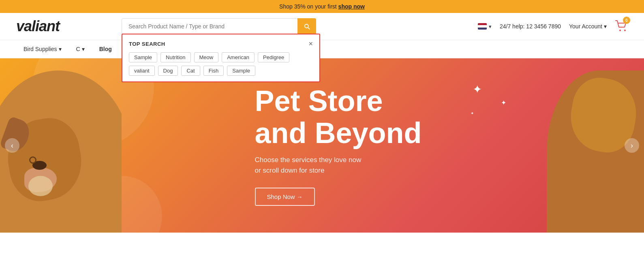  Describe the element at coordinates (168, 71) in the screenshot. I see `search-tag: Dog` at that location.